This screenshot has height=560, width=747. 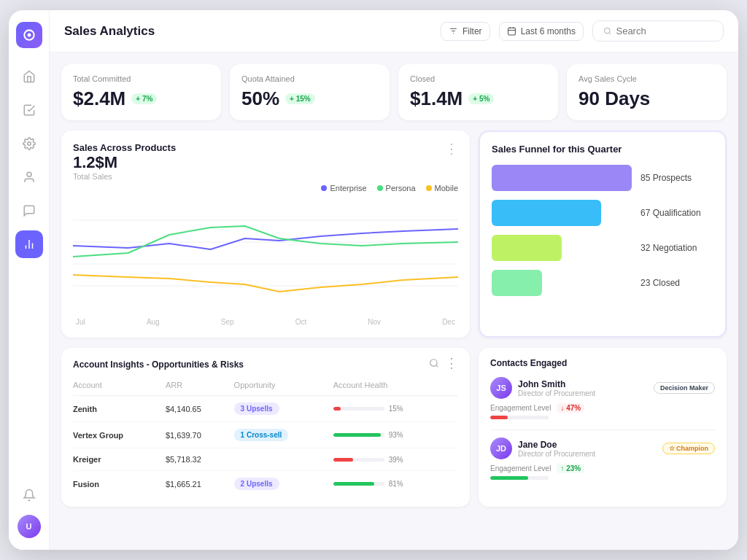 What do you see at coordinates (266, 162) in the screenshot?
I see `chart-header: Sales Across Products 1.2$M Total Sales …` at bounding box center [266, 162].